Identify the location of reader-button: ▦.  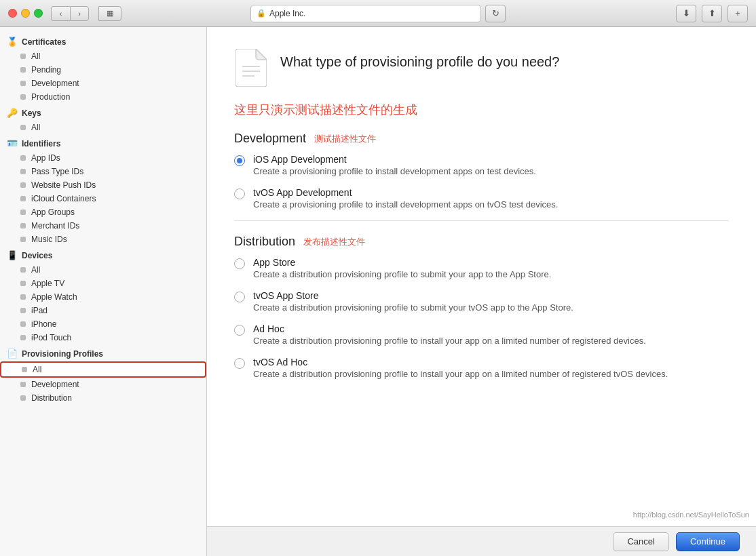
(110, 14).